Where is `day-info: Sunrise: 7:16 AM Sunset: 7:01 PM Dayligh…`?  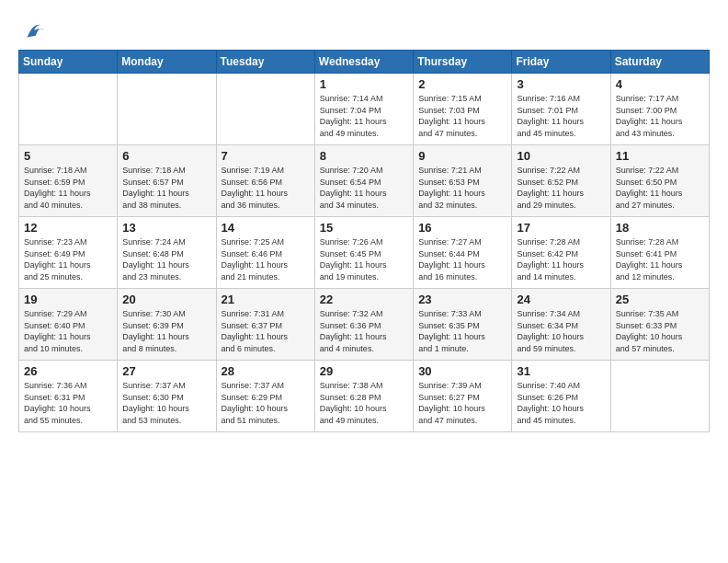 day-info: Sunrise: 7:16 AM Sunset: 7:01 PM Dayligh… is located at coordinates (561, 116).